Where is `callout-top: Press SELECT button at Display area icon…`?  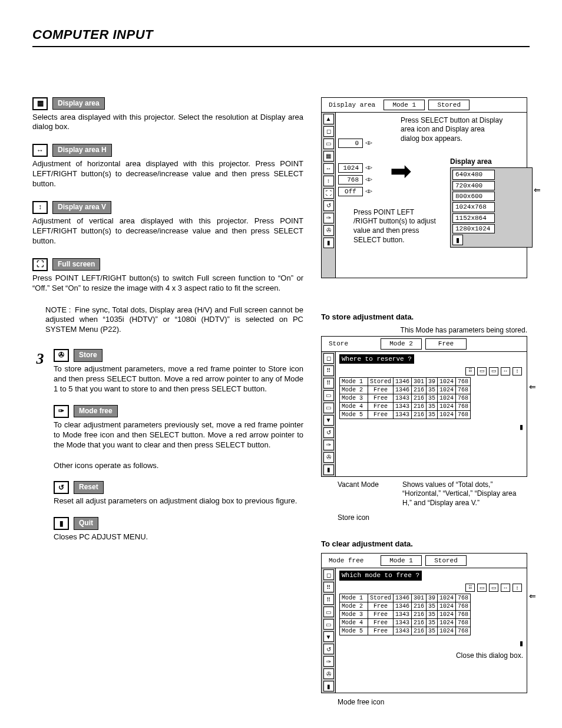 callout-top: Press SELECT button at Display area icon… is located at coordinates (452, 130).